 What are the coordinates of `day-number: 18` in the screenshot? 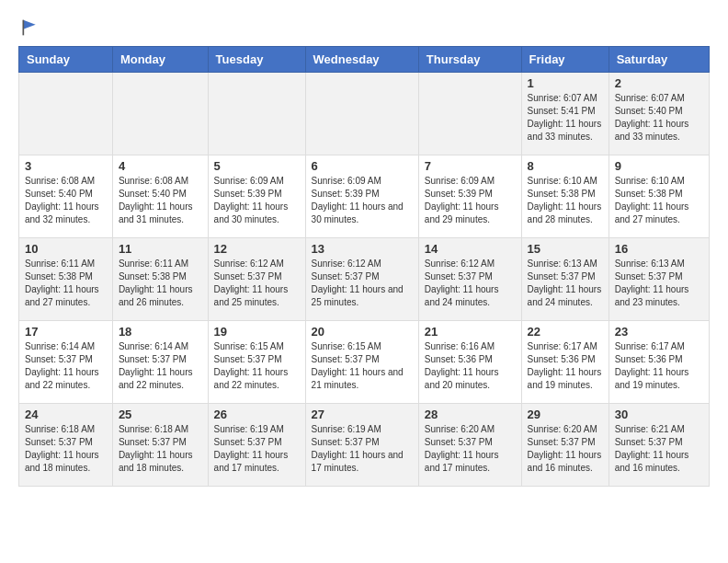 It's located at (160, 331).